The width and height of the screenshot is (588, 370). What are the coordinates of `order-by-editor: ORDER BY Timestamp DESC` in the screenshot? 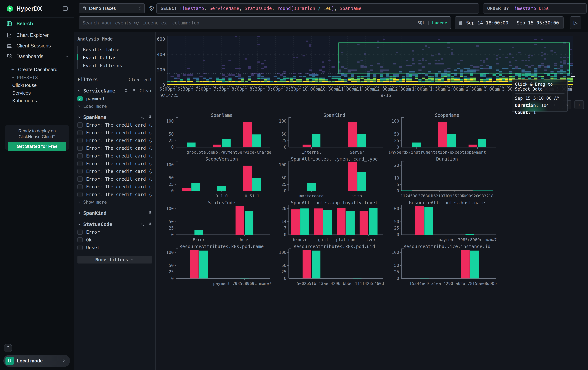 It's located at (535, 8).